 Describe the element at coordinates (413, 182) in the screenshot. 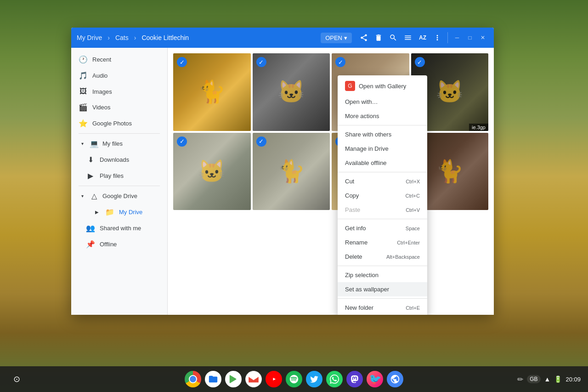

I see `ctx-shortcut-cut: Ctrl+X` at that location.